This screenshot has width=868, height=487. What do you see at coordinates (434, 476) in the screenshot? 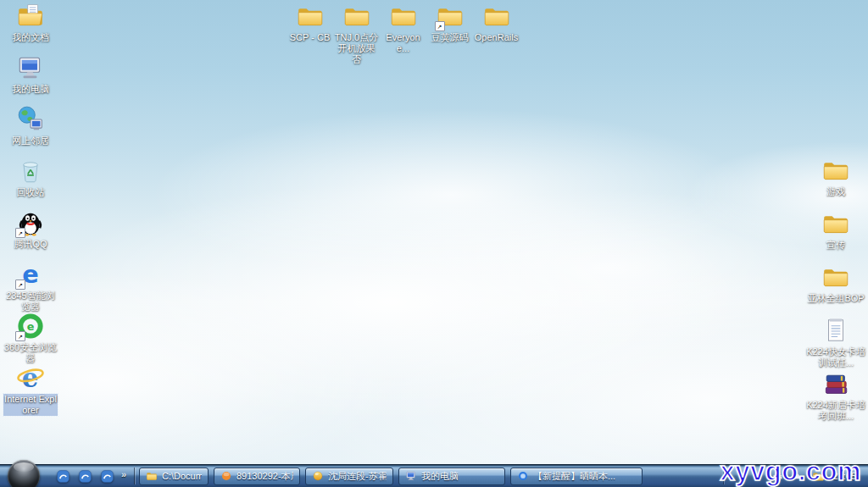
I see `taskbar: » C:\Documents an... 89130292-本周六... 沈局连…` at bounding box center [434, 476].